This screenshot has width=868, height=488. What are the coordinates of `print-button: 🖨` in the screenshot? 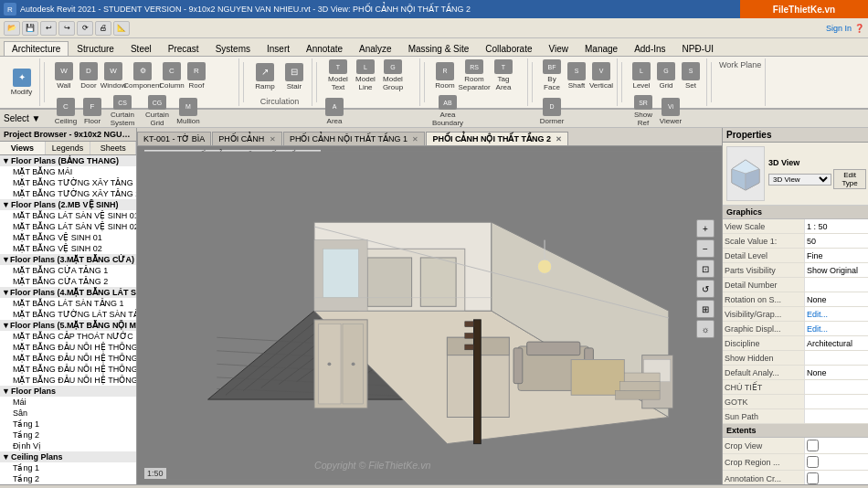 It's located at (103, 28).